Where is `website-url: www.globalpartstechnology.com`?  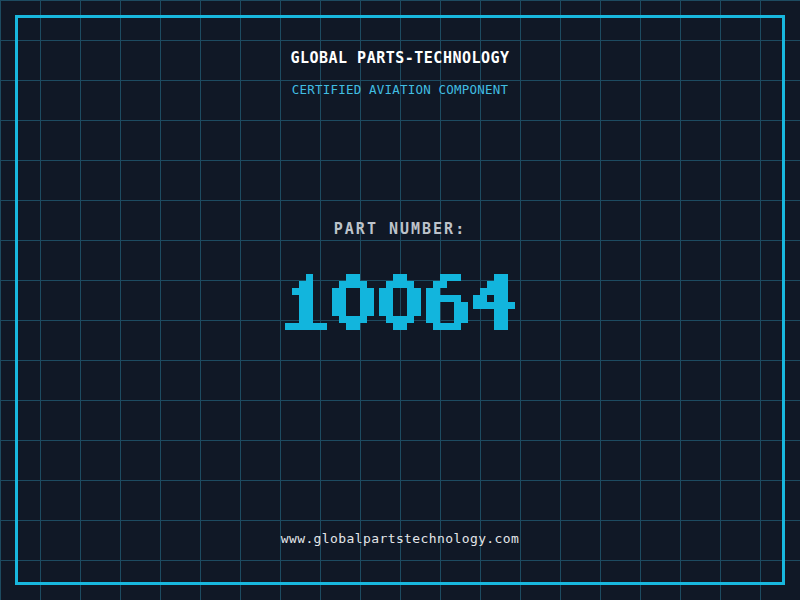 website-url: www.globalpartstechnology.com is located at coordinates (400, 538).